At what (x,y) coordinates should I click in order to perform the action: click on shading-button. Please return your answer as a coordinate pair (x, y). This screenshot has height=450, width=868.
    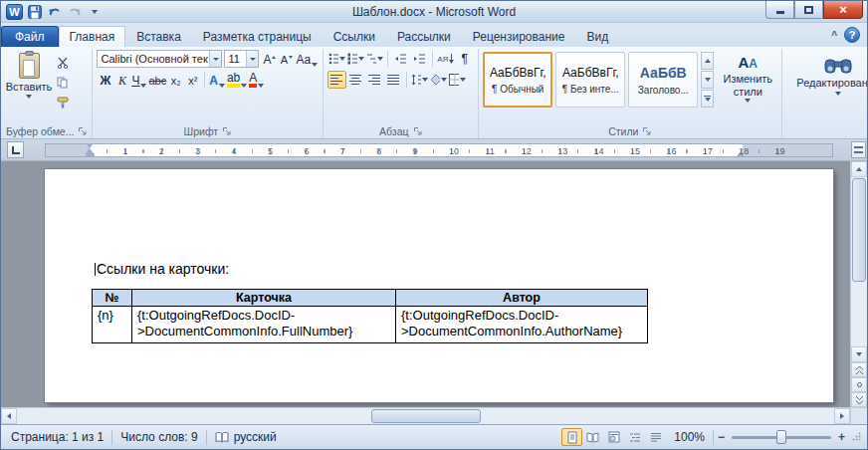
    Looking at the image, I should click on (438, 80).